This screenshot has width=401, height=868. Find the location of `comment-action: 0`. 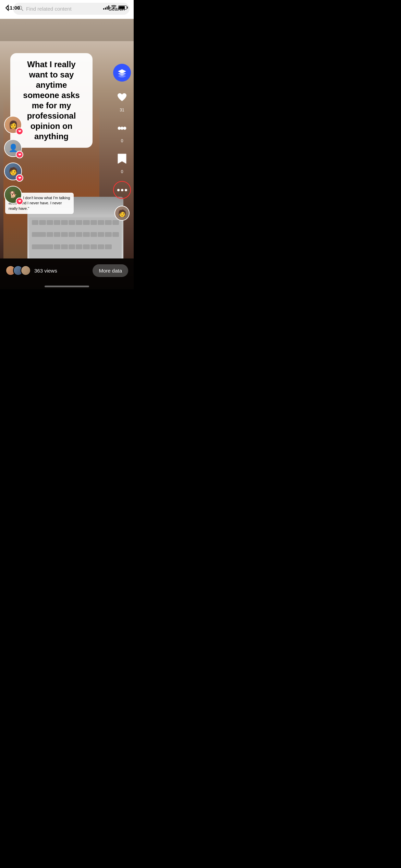

comment-action: 0 is located at coordinates (122, 131).